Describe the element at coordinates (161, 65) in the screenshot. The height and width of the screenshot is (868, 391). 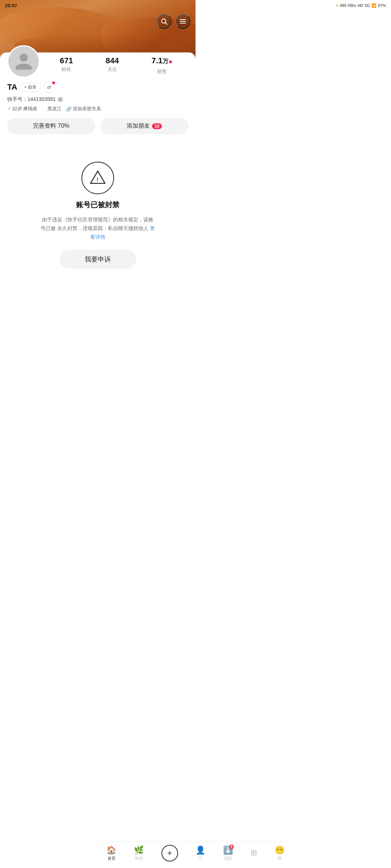
I see `likes-stat: 7.1万 获赞` at that location.